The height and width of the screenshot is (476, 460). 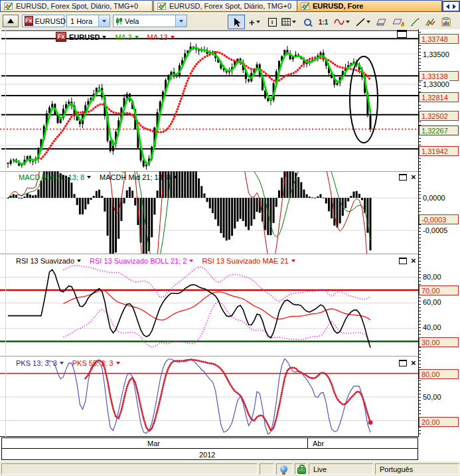 What do you see at coordinates (252, 23) in the screenshot?
I see `crosshair-icon: +` at bounding box center [252, 23].